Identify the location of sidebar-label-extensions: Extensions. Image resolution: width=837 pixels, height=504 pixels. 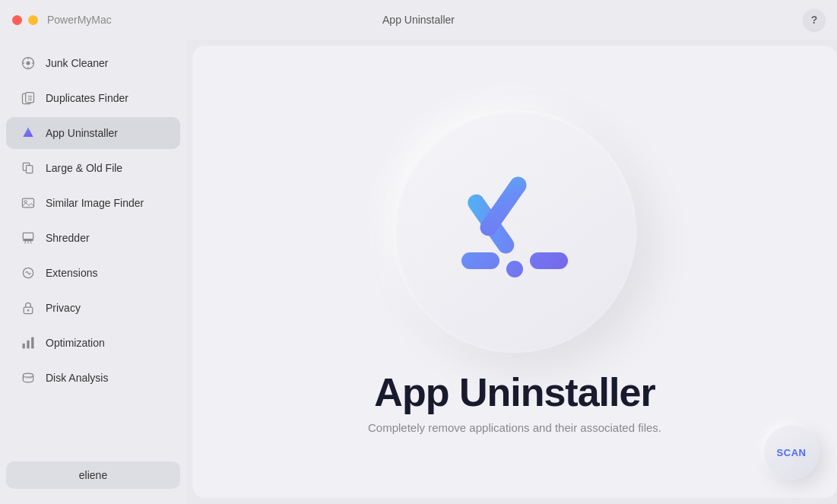
(71, 273).